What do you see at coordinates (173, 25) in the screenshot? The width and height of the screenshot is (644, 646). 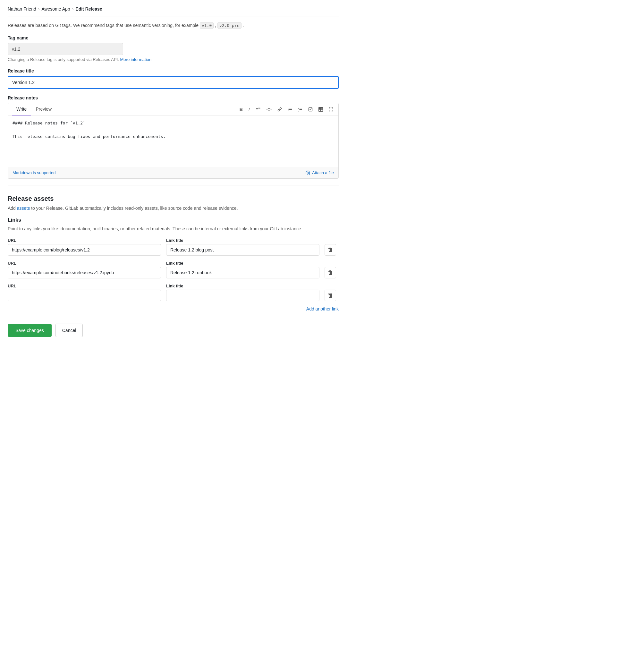 I see `info-text: Releases are based on Git tags. We recom…` at bounding box center [173, 25].